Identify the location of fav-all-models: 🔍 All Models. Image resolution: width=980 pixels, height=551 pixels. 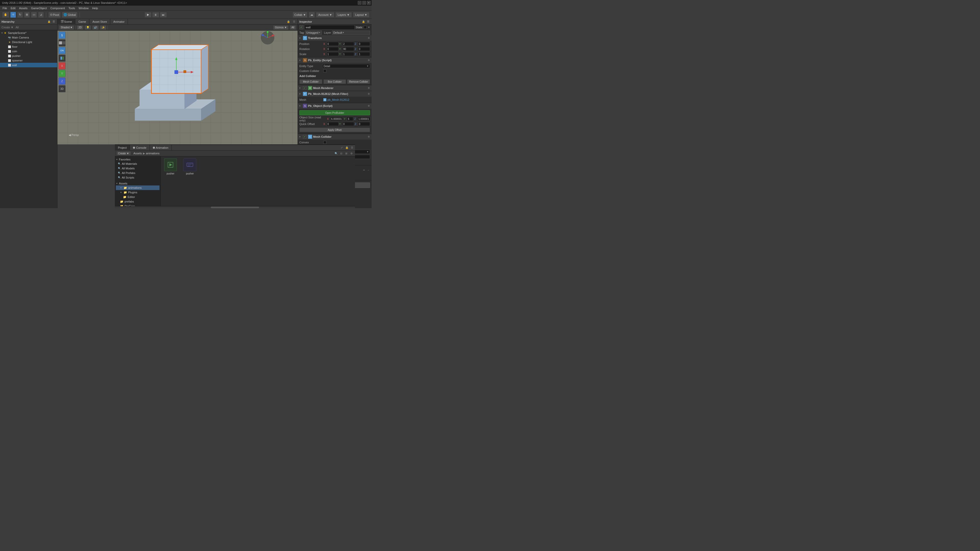
(138, 168).